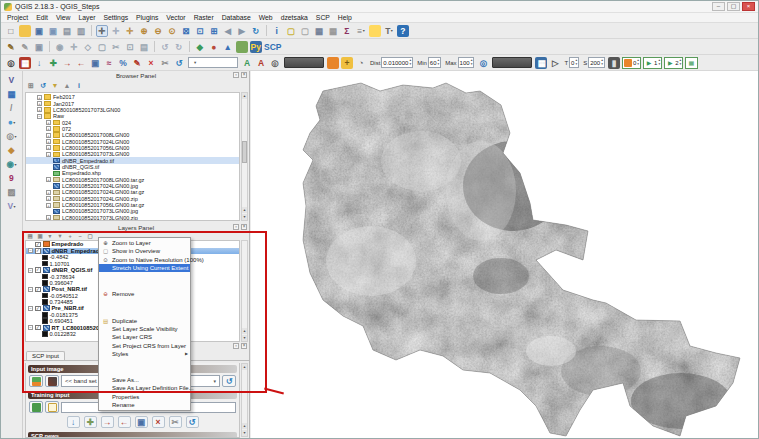 This screenshot has width=759, height=439. I want to click on close-button: ×, so click(748, 6).